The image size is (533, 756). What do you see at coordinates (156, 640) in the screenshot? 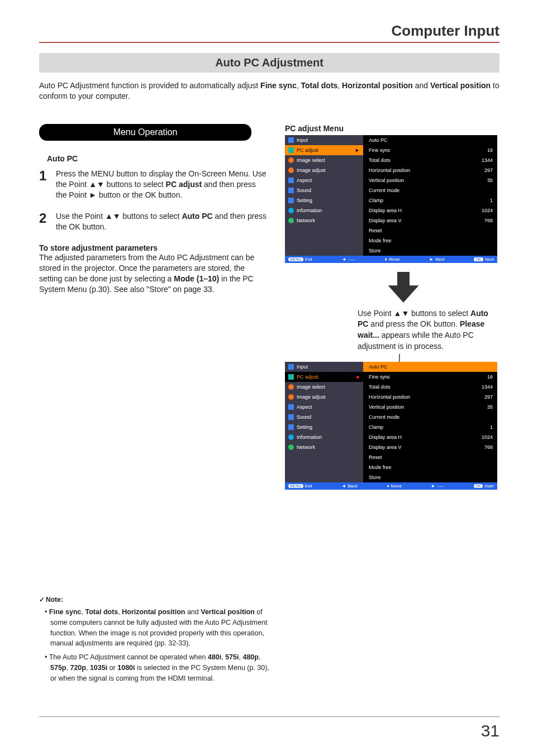
I see `notes-block: Note: Fine sync, Total dots, Horizontal …` at bounding box center [156, 640].